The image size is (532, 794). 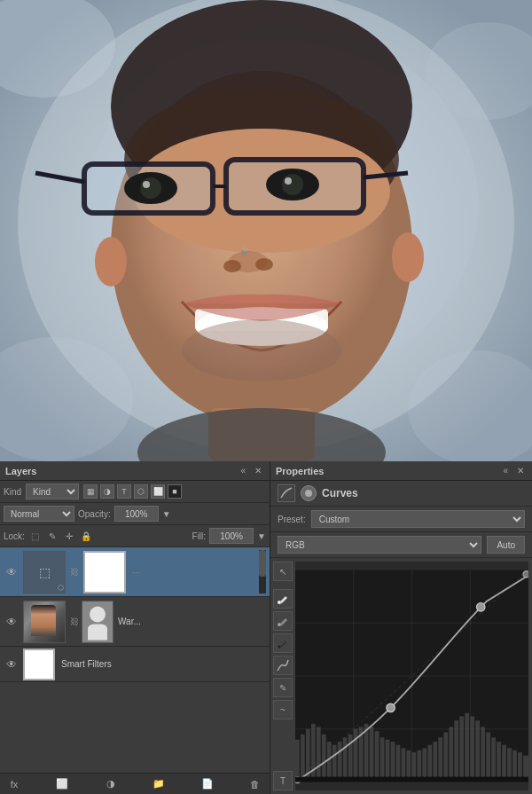 I want to click on fill-label: Fill:, so click(x=200, y=536).